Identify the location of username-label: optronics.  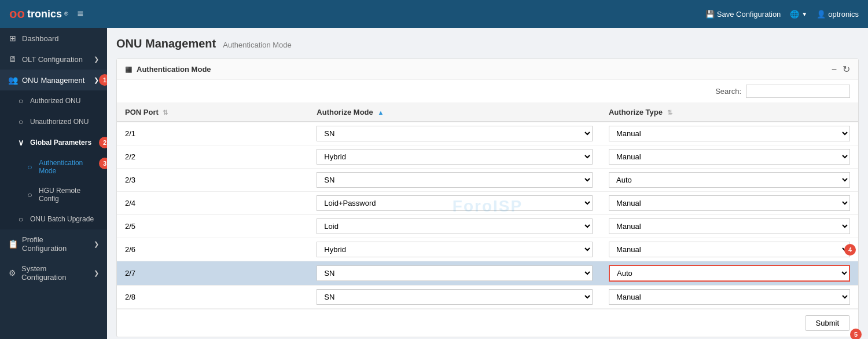
(844, 14).